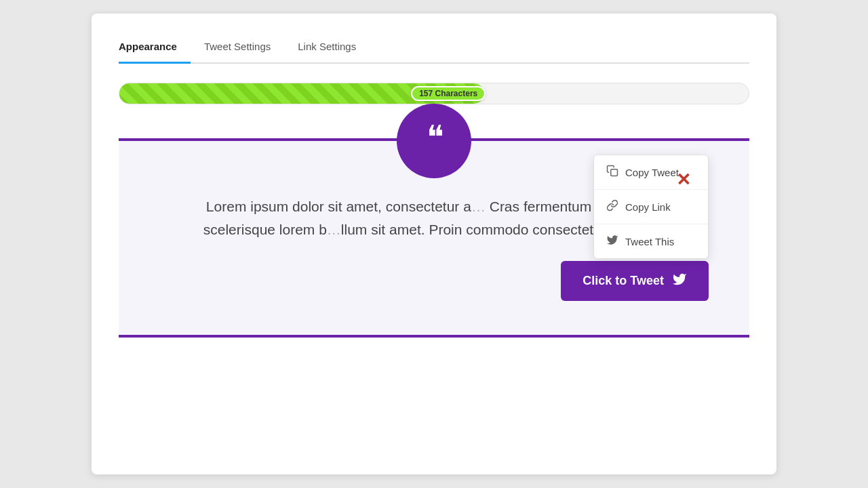  What do you see at coordinates (612, 207) in the screenshot?
I see `link-icon` at bounding box center [612, 207].